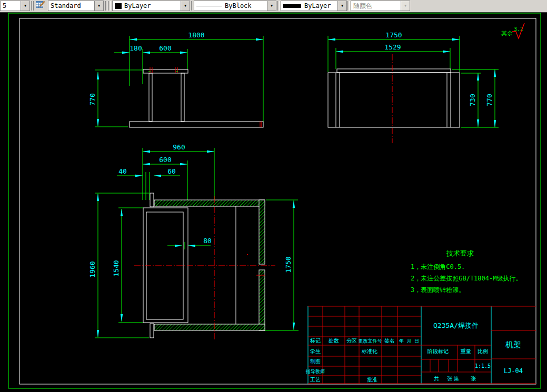 Image resolution: width=547 pixels, height=392 pixels. What do you see at coordinates (394, 100) in the screenshot?
I see `side-body` at bounding box center [394, 100].